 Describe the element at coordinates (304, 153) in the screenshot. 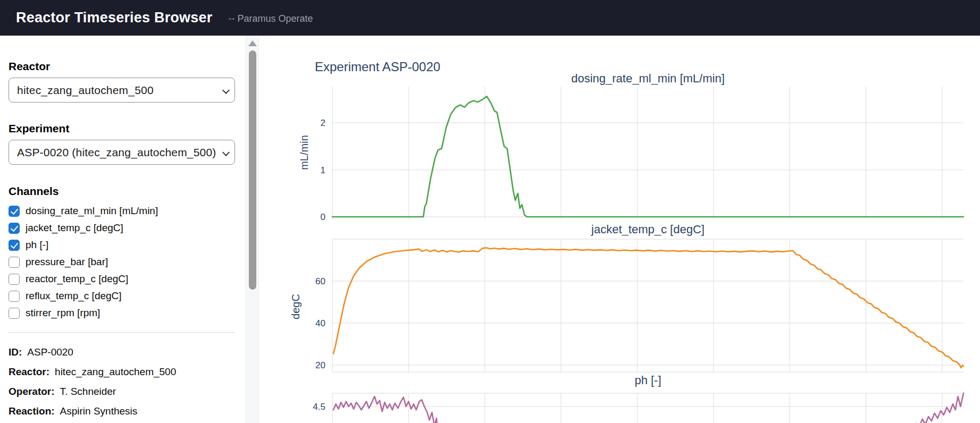

I see `y-axis-label-ml-min: mL/min` at that location.